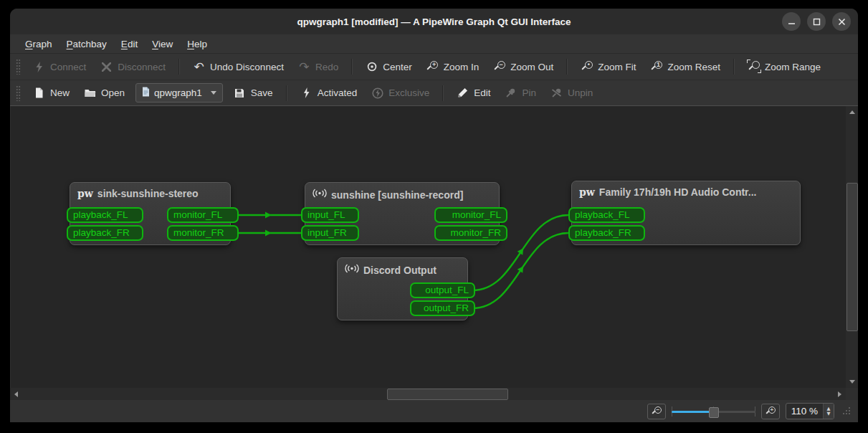  Describe the element at coordinates (657, 411) in the screenshot. I see `statusbar-zoom-out-button: −` at that location.